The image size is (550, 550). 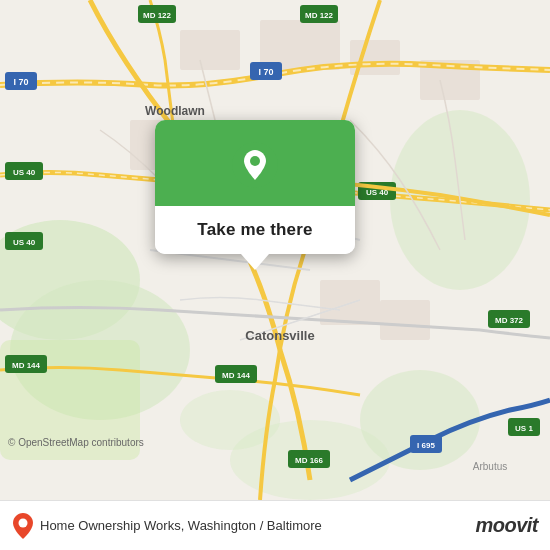 I want to click on popup-card: Take me there, so click(x=255, y=187).